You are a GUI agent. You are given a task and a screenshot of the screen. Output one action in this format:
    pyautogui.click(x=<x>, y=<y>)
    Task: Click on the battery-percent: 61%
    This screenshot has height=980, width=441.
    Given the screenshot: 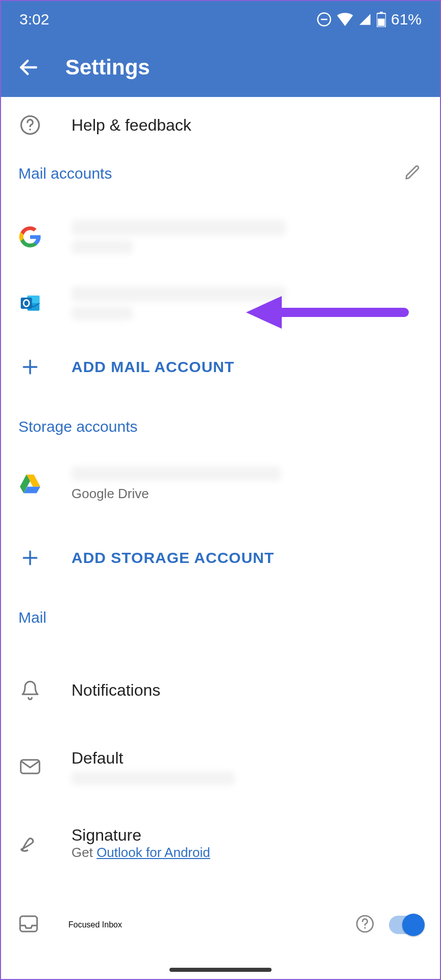 What is the action you would take?
    pyautogui.click(x=406, y=19)
    